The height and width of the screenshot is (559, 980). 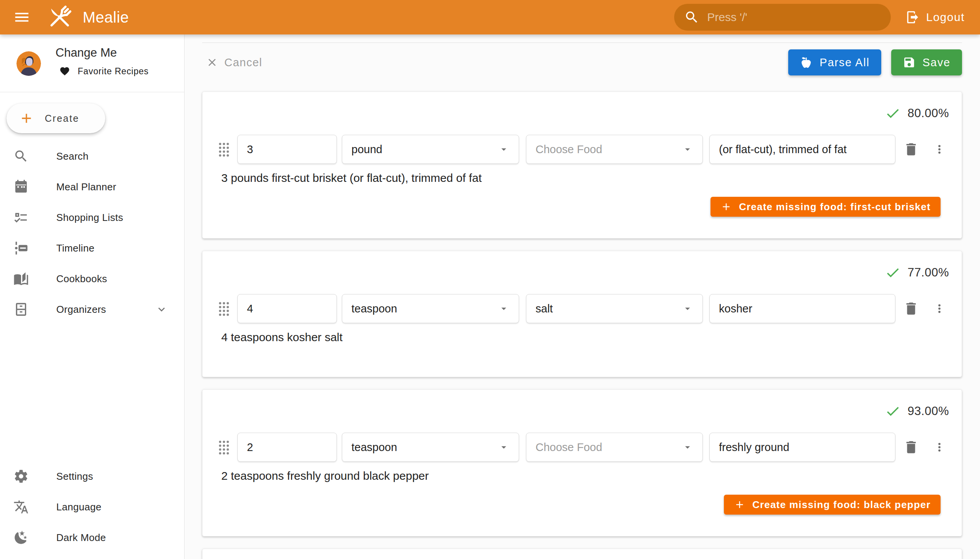 I want to click on sidebar-nav: Search Meal Planner Shopping Lists Timel…, so click(x=92, y=233).